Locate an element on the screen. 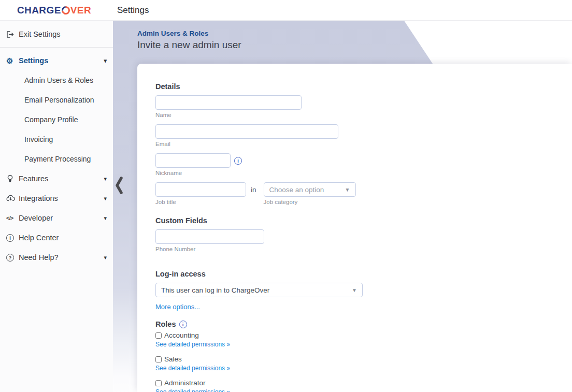 The height and width of the screenshot is (392, 572). sidebar-item-company-profile: Company Profile is located at coordinates (56, 120).